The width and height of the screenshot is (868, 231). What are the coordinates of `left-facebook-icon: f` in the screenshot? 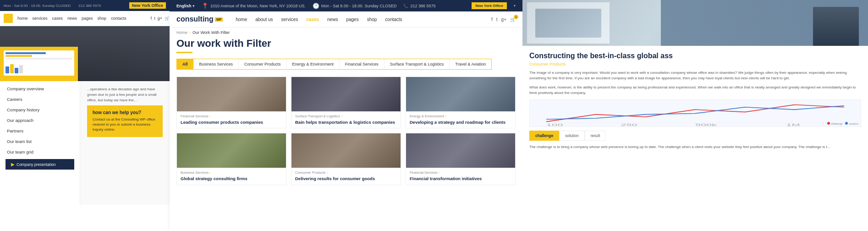 It's located at (151, 18).